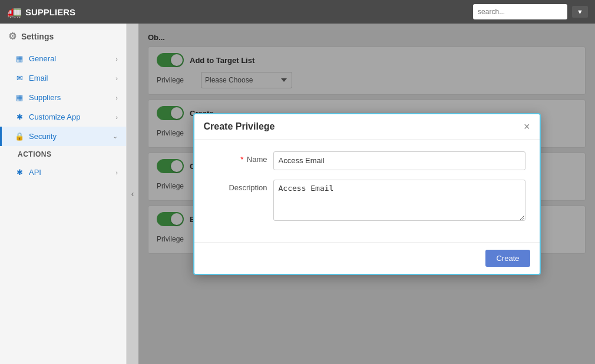  Describe the element at coordinates (238, 158) in the screenshot. I see `name-label: * Name` at that location.